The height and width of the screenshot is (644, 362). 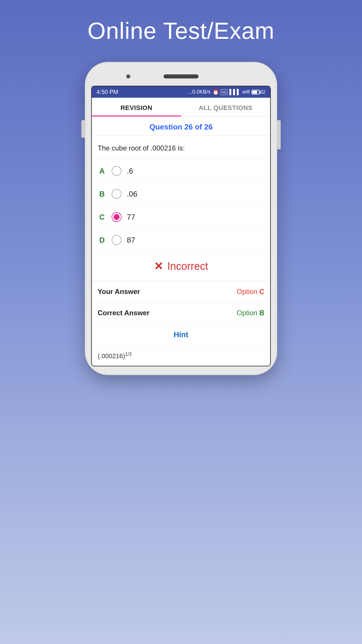 What do you see at coordinates (128, 354) in the screenshot?
I see `hint-superscript: 1/3` at bounding box center [128, 354].